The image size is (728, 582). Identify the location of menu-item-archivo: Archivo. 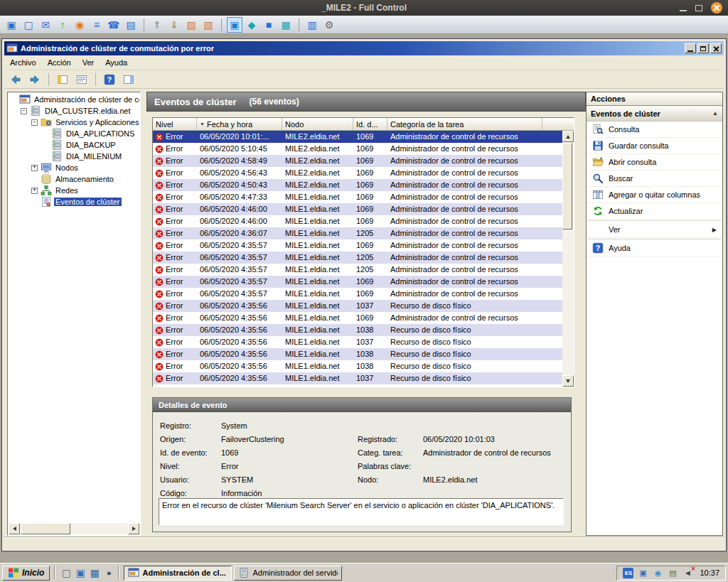
(23, 63).